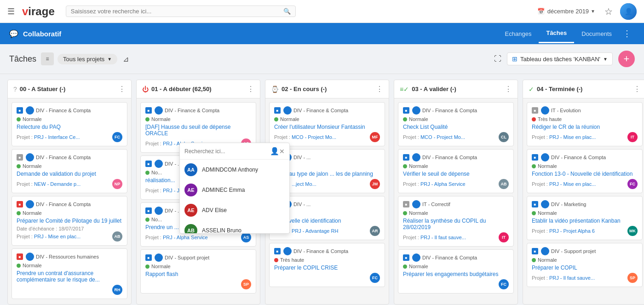 The width and height of the screenshot is (644, 305). Describe the element at coordinates (122, 89) in the screenshot. I see `column-more-icon-0: ⋮` at that location.